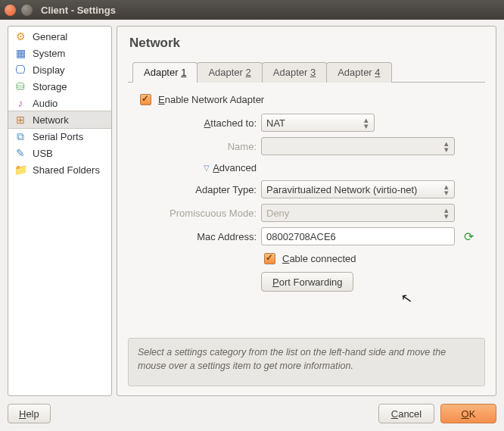 Image resolution: width=504 pixels, height=431 pixels. What do you see at coordinates (42, 153) in the screenshot?
I see `sidebar-item-label: USB` at bounding box center [42, 153].